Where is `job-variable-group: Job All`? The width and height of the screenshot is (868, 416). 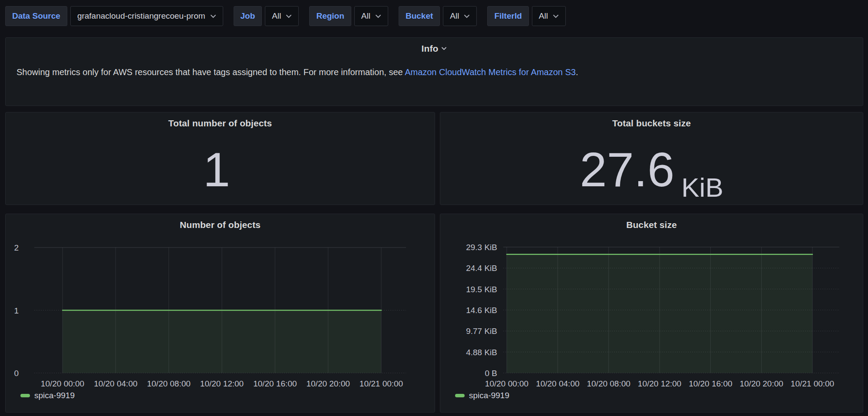
job-variable-group: Job All is located at coordinates (267, 16).